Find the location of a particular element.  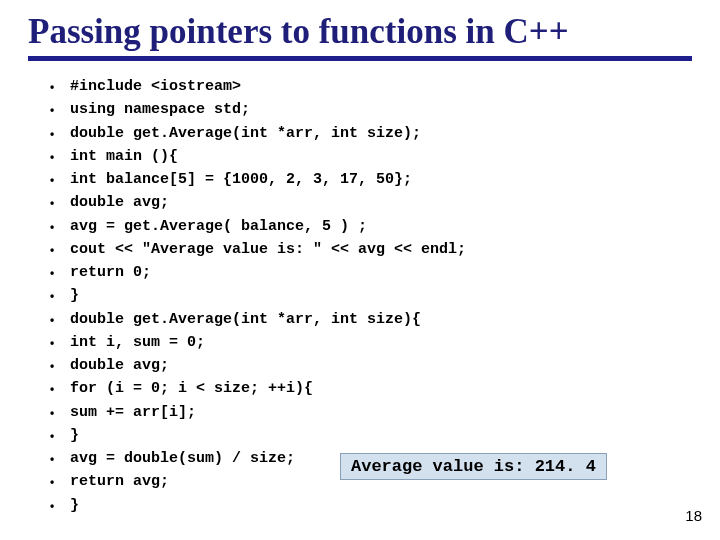

code-line: •for (i = 0; i < size; ++i){ is located at coordinates (371, 388).